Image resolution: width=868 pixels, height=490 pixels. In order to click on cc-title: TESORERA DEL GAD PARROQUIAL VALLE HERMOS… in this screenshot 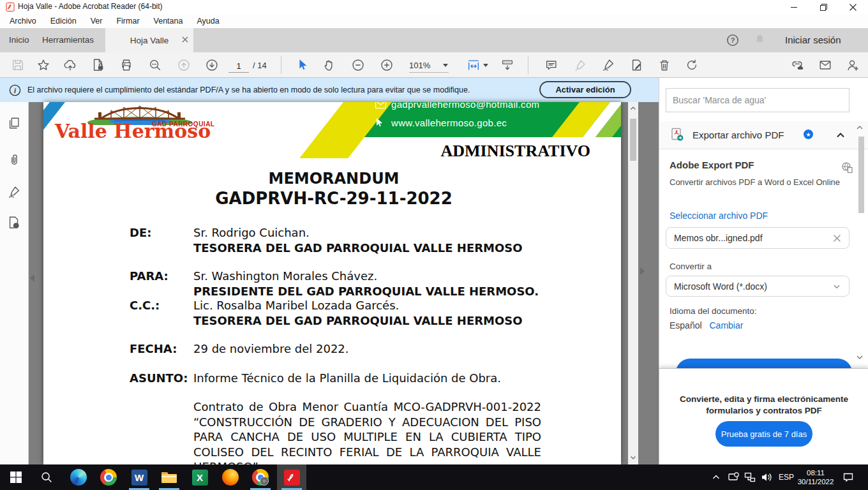, I will do `click(358, 320)`.